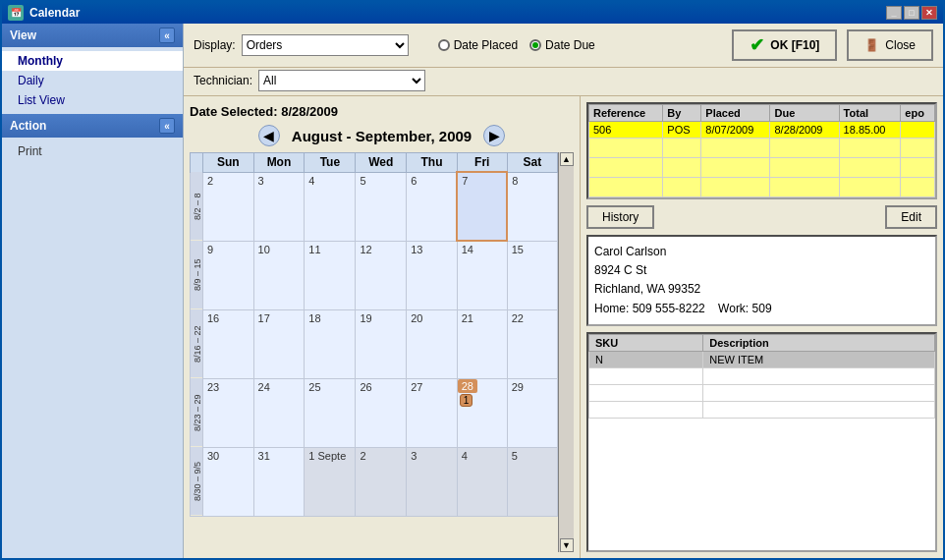 This screenshot has height=560, width=945. Describe the element at coordinates (494, 136) in the screenshot. I see `next-month-button: ▶` at that location.